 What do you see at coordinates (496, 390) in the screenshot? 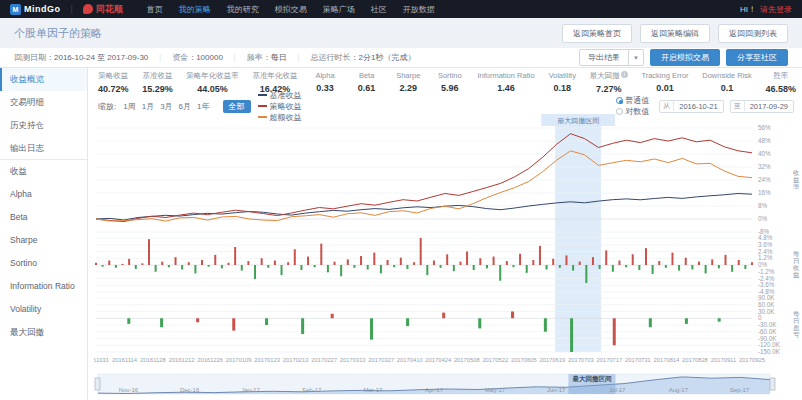
I see `navigator-month-label: May-17` at bounding box center [496, 390].